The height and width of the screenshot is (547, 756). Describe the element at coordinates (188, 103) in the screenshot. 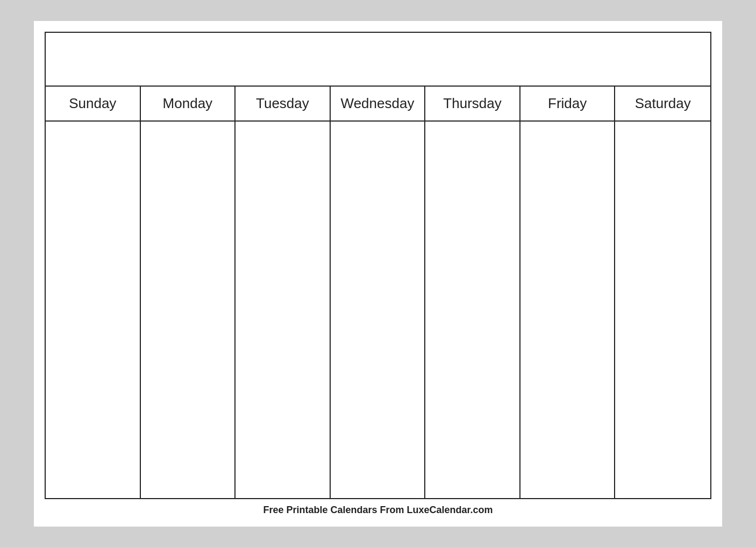

I see `day-header-monday: Monday` at that location.